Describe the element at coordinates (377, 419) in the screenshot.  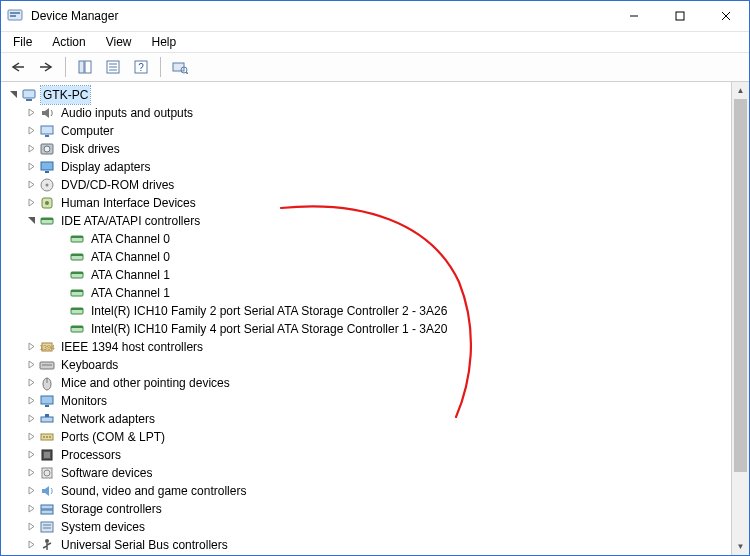
I see `tree-category: Network adapters` at that location.